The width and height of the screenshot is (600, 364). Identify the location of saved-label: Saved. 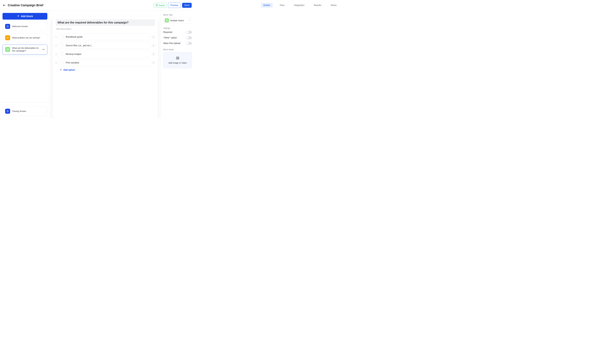
(162, 5).